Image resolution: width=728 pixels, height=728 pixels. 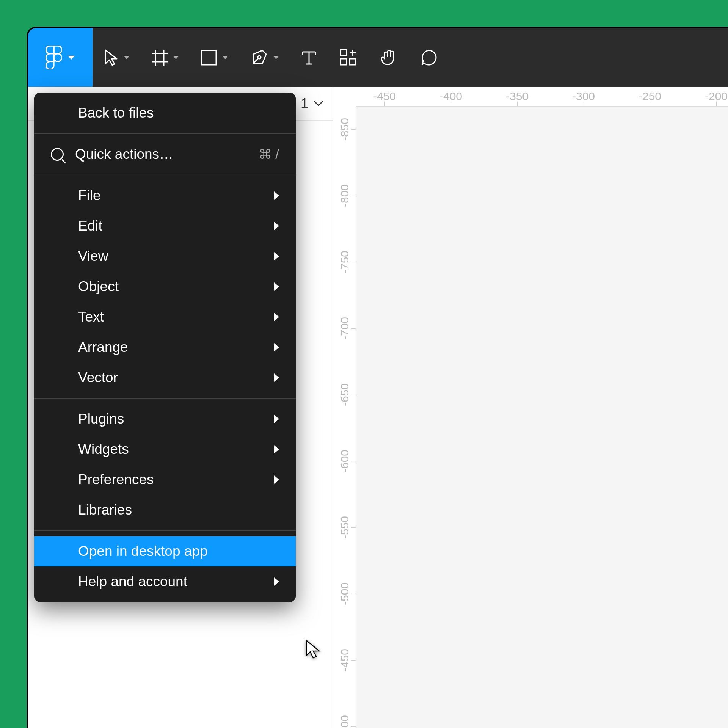 I want to click on mouse-cursor, so click(x=313, y=650).